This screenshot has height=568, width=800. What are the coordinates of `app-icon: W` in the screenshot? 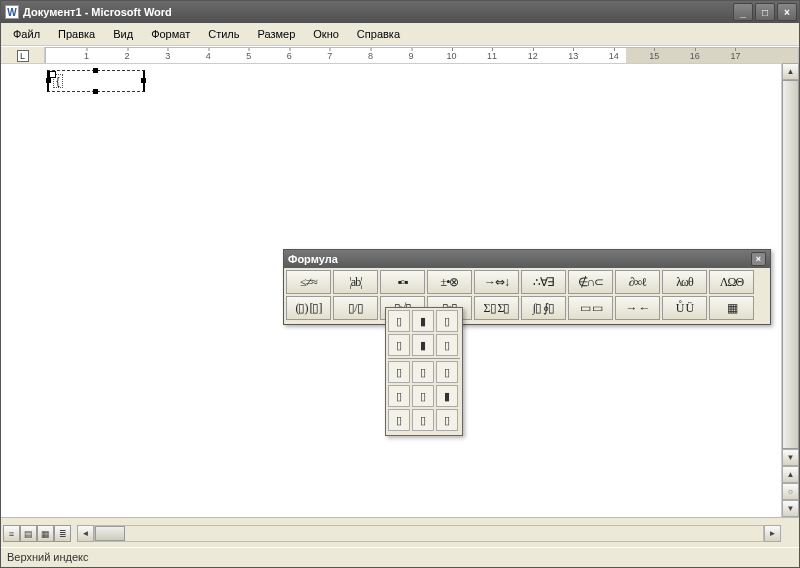 It's located at (12, 12).